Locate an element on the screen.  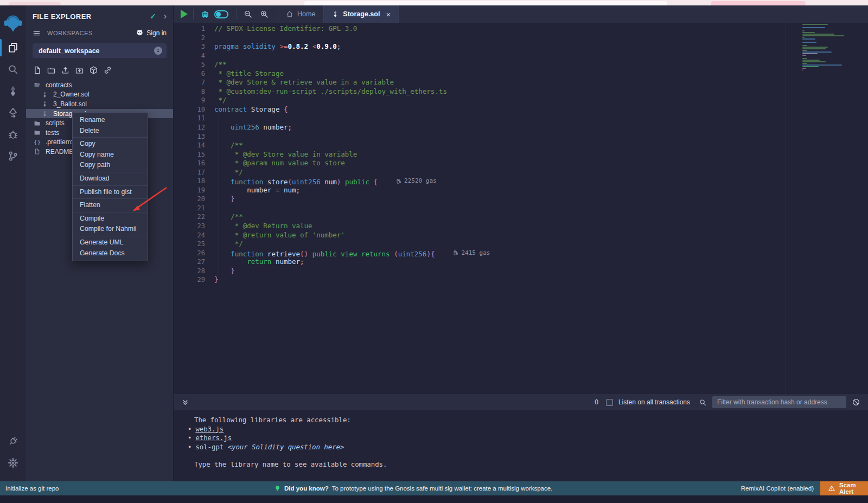
clear-console-icon is located at coordinates (856, 402).